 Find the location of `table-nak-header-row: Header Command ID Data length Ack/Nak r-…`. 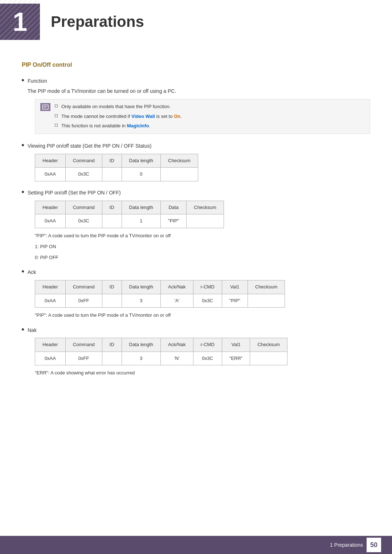

table-nak-header-row: Header Command ID Data length Ack/Nak r-… is located at coordinates (161, 345).